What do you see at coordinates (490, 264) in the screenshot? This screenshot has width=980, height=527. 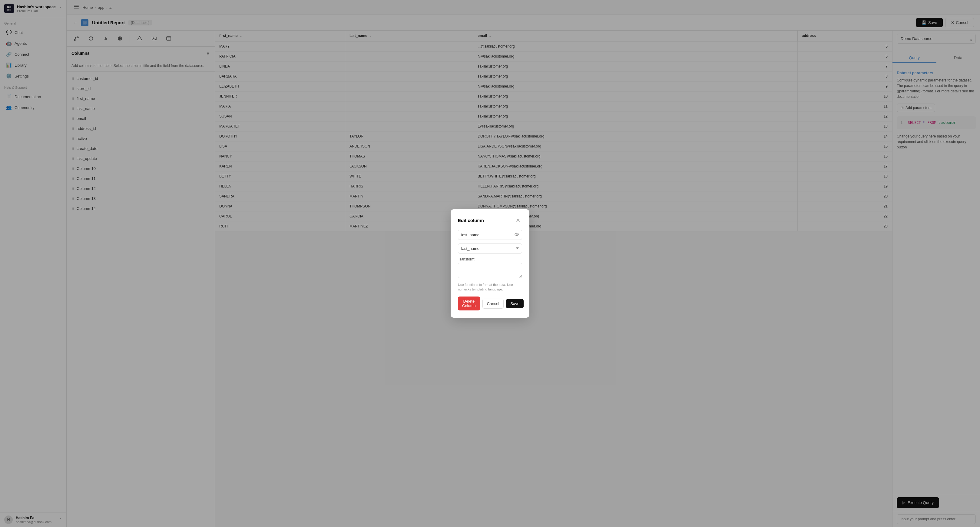 I see `edit-column-modal: Edit column ✕ last_name Transform: Use f…` at bounding box center [490, 264].